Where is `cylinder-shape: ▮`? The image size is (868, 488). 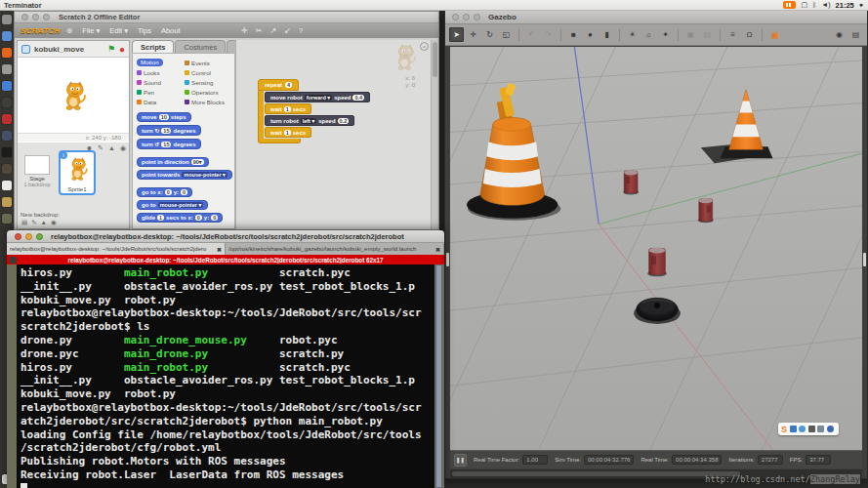
cylinder-shape: ▮ is located at coordinates (607, 35).